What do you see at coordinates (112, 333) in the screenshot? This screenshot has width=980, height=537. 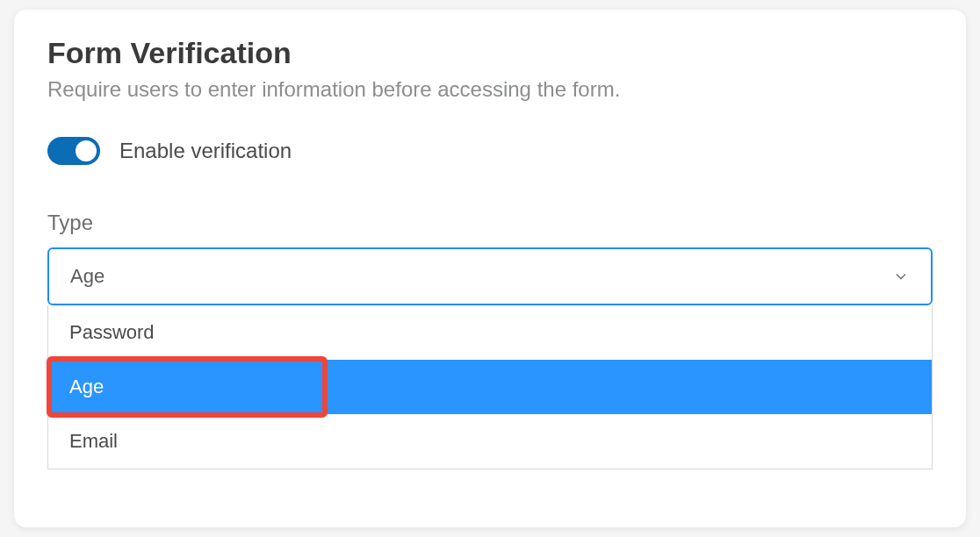 I see `option-label: Password` at bounding box center [112, 333].